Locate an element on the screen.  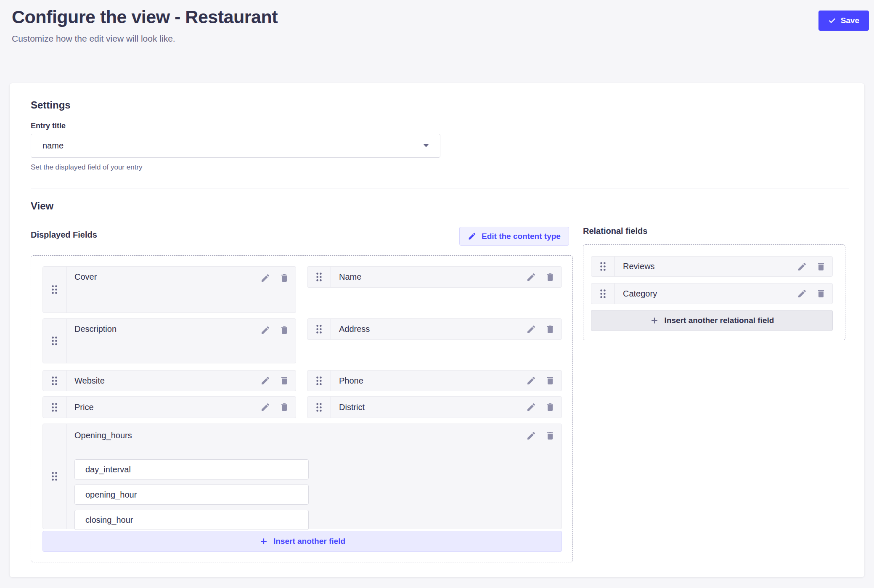
field-card-district: District is located at coordinates (434, 407).